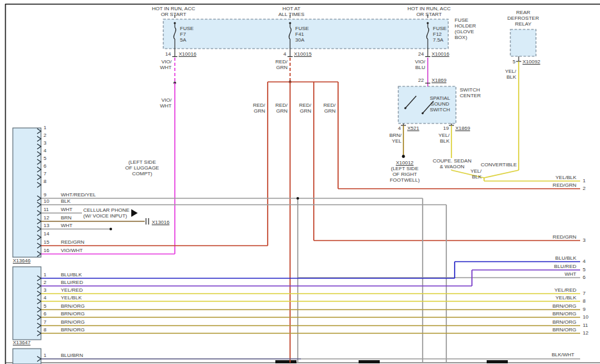 The height and width of the screenshot is (364, 600). What do you see at coordinates (523, 43) in the screenshot?
I see `rear-defroster-relay-box` at bounding box center [523, 43].